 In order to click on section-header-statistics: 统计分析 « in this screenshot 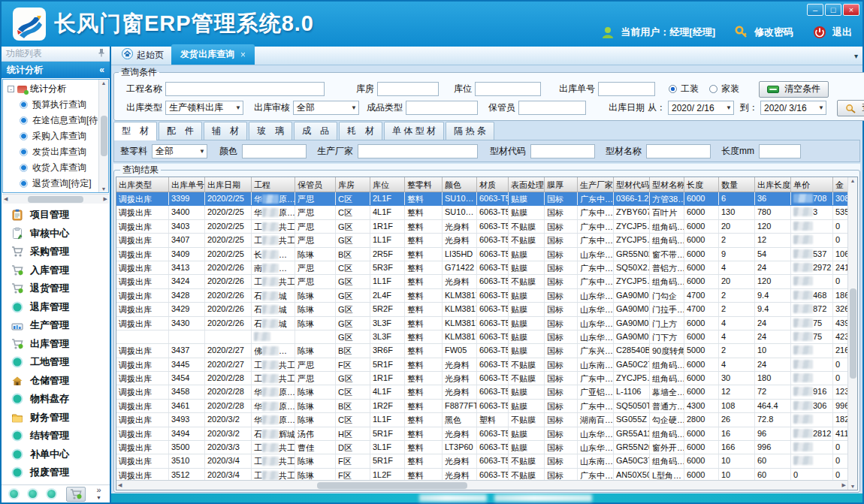, I will do `click(56, 70)`.